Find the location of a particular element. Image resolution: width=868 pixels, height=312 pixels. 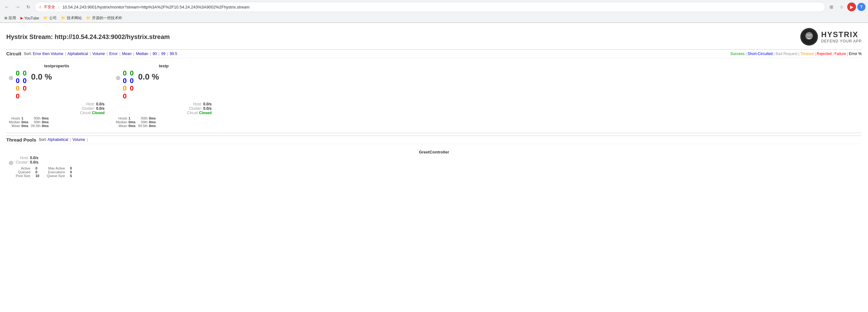

num-rejected-0: 0 is located at coordinates (18, 96).